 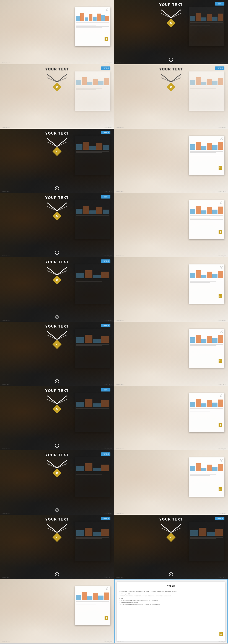 I want to click on gold-diamond-4: C, so click(x=171, y=87).